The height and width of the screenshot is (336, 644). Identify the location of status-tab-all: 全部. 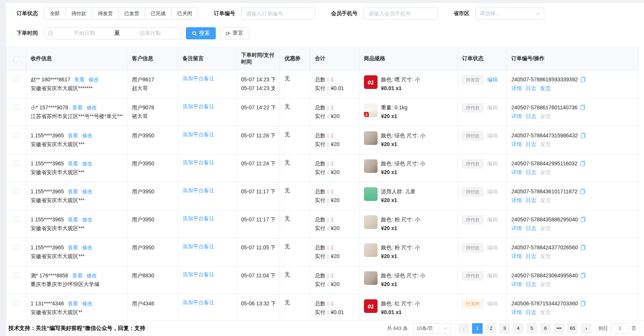
(55, 14).